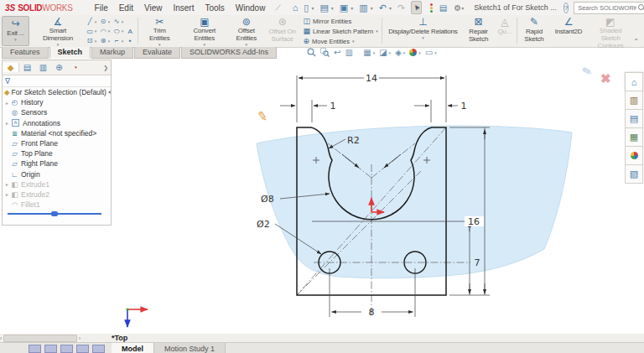 The width and height of the screenshot is (644, 353). I want to click on rebuild-traffic-light-icon, so click(431, 8).